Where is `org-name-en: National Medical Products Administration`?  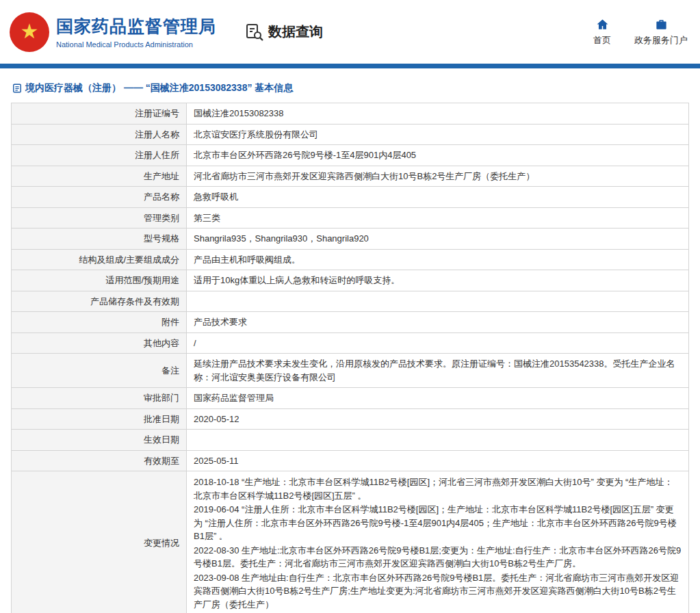
org-name-en: National Medical Products Administration is located at coordinates (136, 44).